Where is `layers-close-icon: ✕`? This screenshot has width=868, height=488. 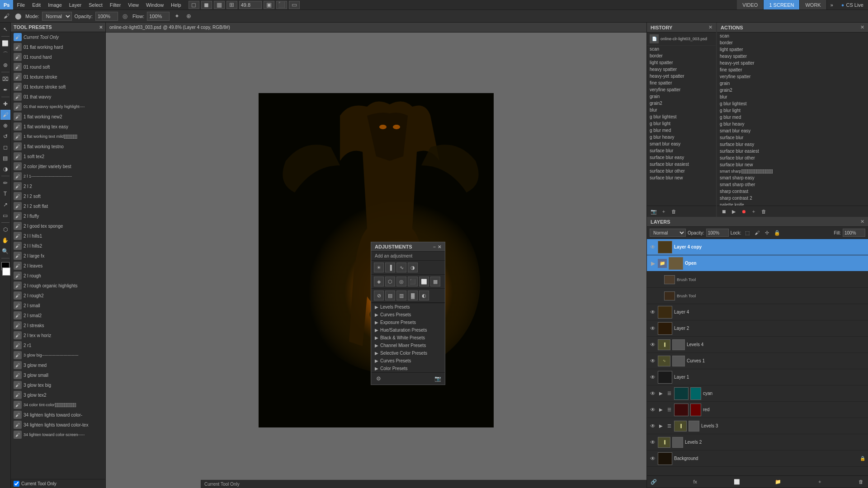
layers-close-icon: ✕ is located at coordinates (863, 221).